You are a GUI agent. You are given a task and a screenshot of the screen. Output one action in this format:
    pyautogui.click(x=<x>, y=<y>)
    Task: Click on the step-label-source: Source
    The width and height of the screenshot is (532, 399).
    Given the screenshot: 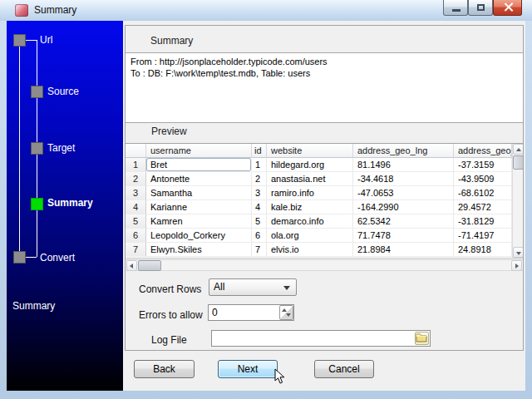 What is the action you would take?
    pyautogui.click(x=63, y=91)
    